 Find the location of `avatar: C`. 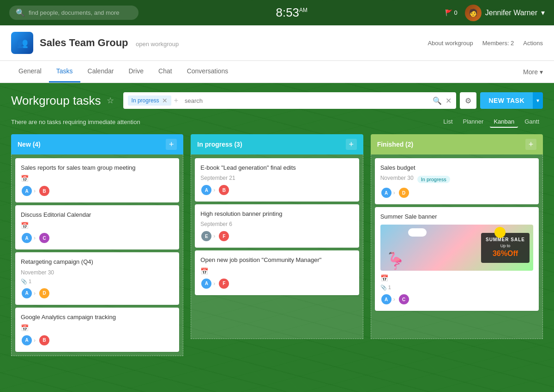

avatar: C is located at coordinates (404, 299).